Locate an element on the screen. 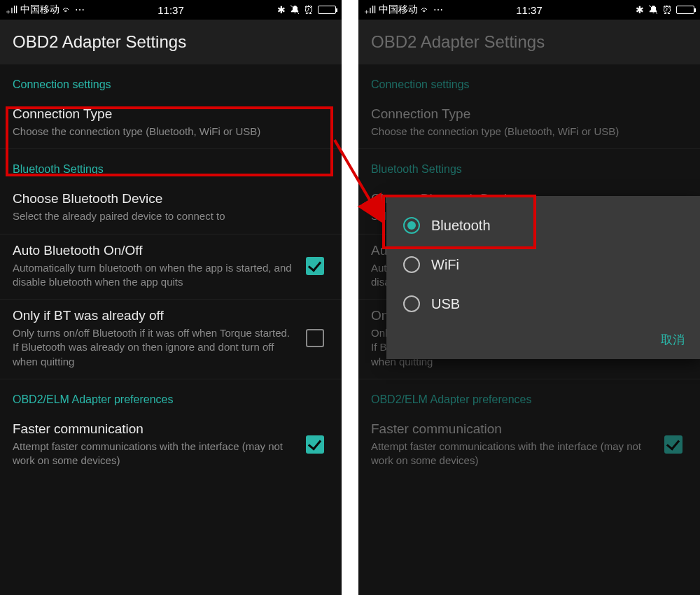 Image resolution: width=700 pixels, height=595 pixels. pref-subtitle: Select the already paired device to conn… is located at coordinates (167, 216).